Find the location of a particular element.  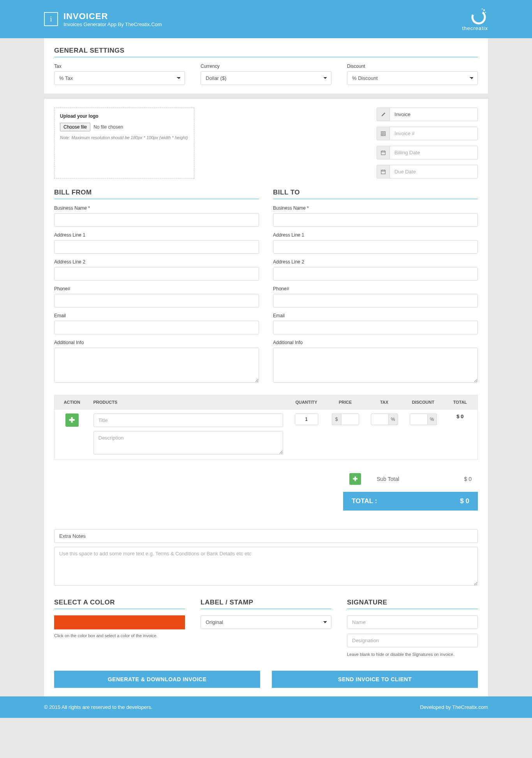

bt-email-input is located at coordinates (375, 327).